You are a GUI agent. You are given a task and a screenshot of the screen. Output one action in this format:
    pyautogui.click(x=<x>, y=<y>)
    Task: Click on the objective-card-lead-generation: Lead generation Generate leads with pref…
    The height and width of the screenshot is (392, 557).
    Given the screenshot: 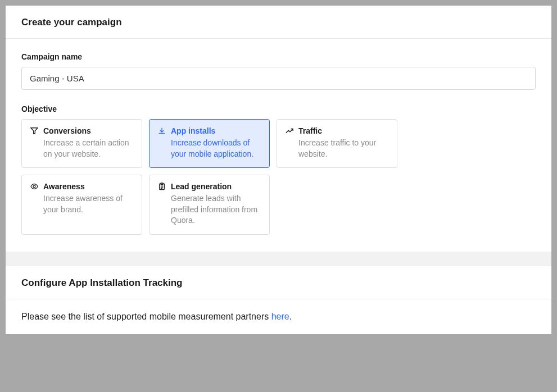 What is the action you would take?
    pyautogui.click(x=209, y=204)
    